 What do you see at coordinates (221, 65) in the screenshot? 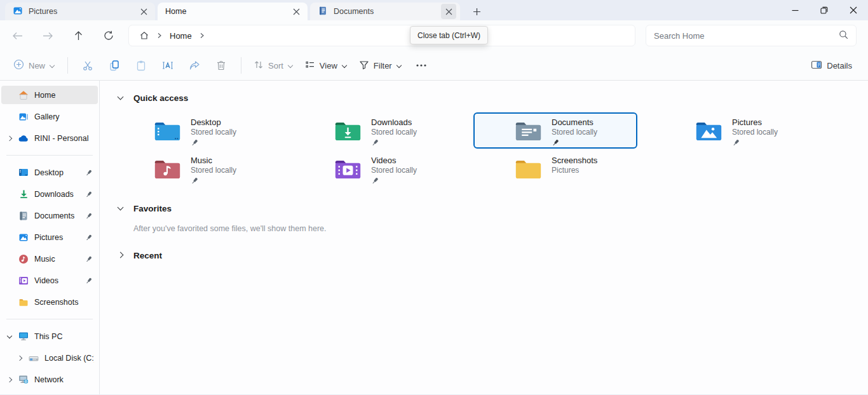
I see `delete-button` at bounding box center [221, 65].